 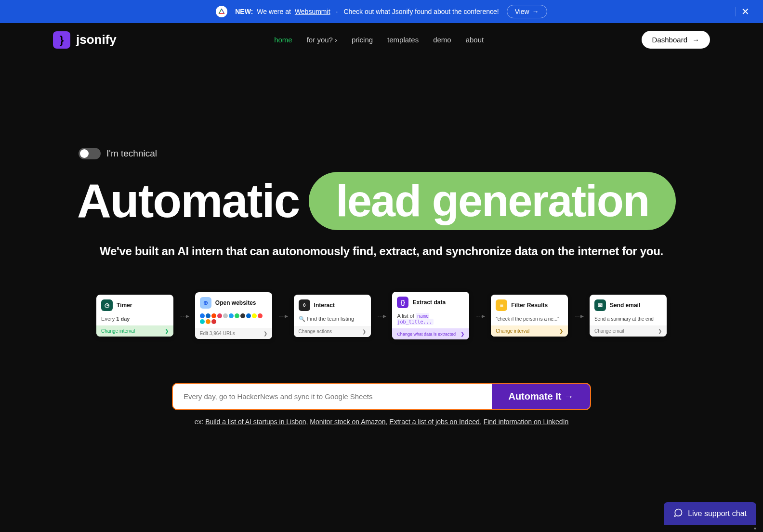 What do you see at coordinates (403, 39) in the screenshot?
I see `nav-templates: templates` at bounding box center [403, 39].